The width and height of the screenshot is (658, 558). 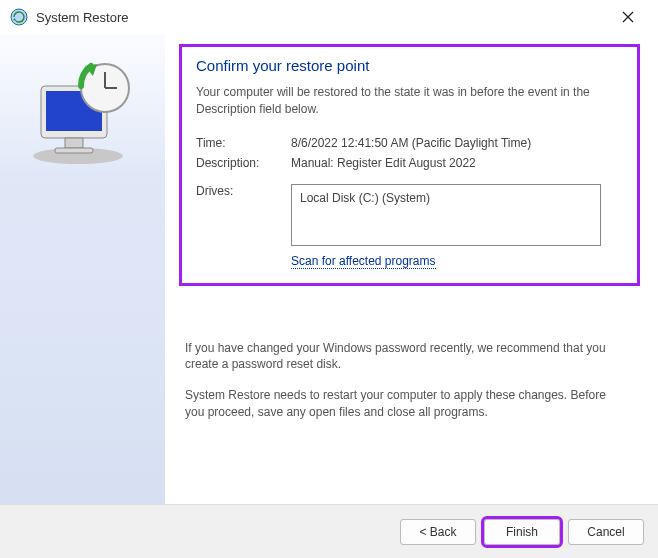 What do you see at coordinates (446, 198) in the screenshot?
I see `drive-item: Local Disk (C:) (System)` at bounding box center [446, 198].